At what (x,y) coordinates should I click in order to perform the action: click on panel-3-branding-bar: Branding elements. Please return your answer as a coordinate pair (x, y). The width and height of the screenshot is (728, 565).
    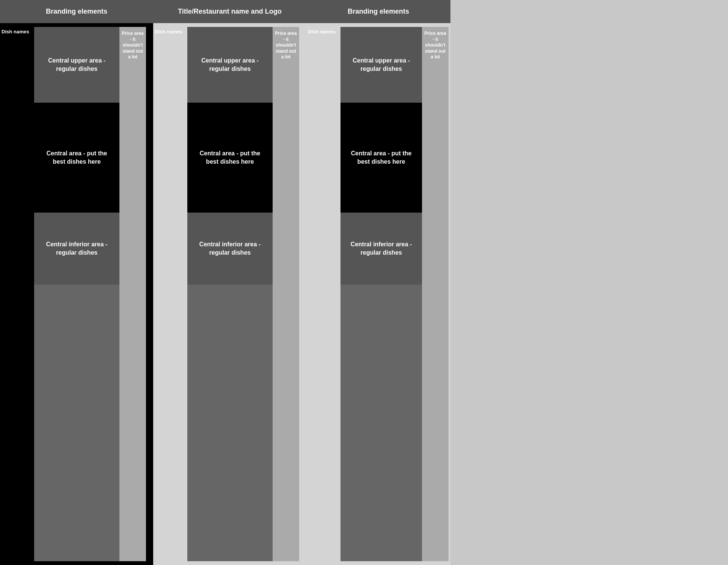
    Looking at the image, I should click on (378, 11).